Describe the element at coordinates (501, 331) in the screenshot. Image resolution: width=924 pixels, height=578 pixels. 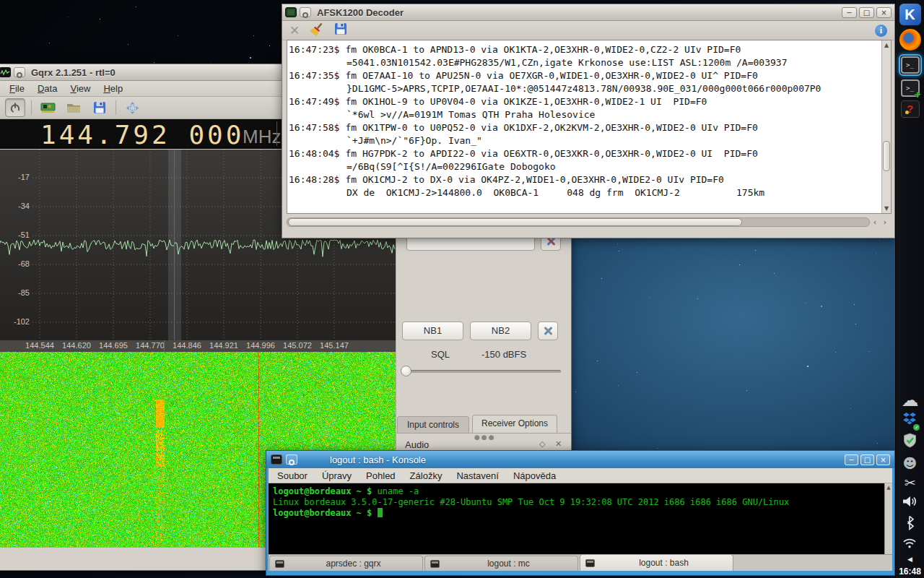
I see `nb2-button: NB2` at that location.